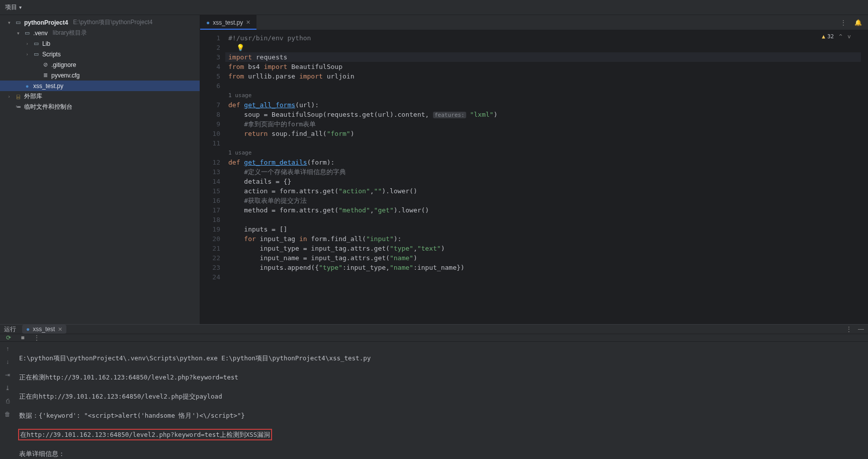  Describe the element at coordinates (100, 64) in the screenshot. I see `tree-gitignore: ⊘ .gitignore` at that location.